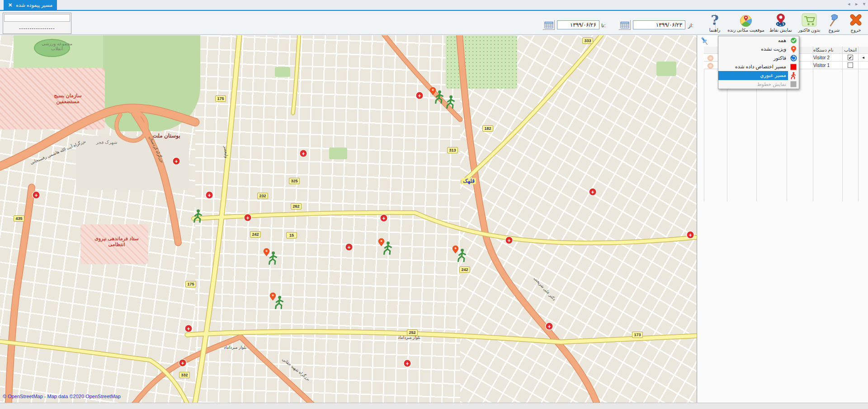  Describe the element at coordinates (759, 41) in the screenshot. I see `menu-item-all: همه` at that location.